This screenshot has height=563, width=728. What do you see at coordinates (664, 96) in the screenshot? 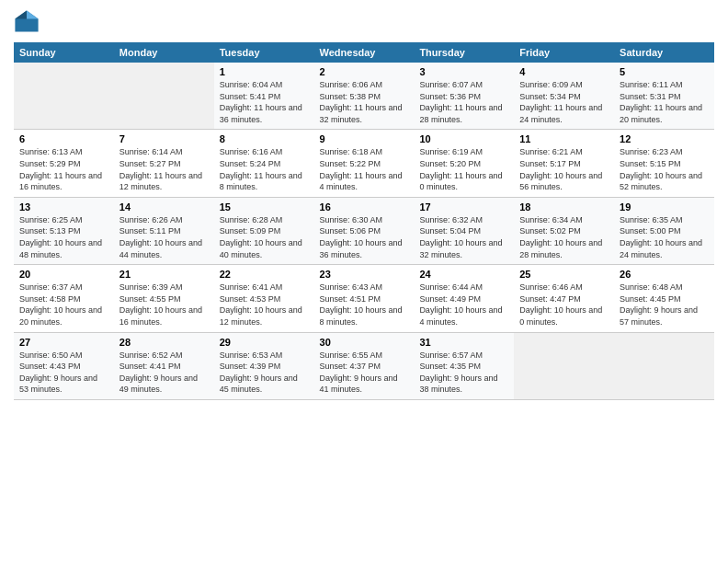
I see `day-cell: 5Sunrise: 6:11 AMSunset: 5:31 PMDaylight…` at bounding box center [664, 96].